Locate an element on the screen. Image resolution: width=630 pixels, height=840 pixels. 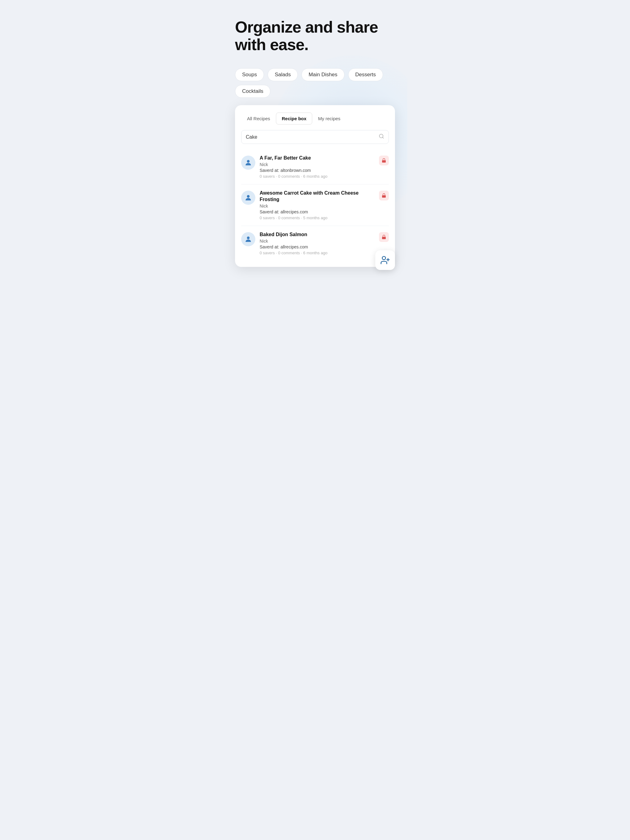
tab-recipe-box: Recipe box is located at coordinates (294, 118).